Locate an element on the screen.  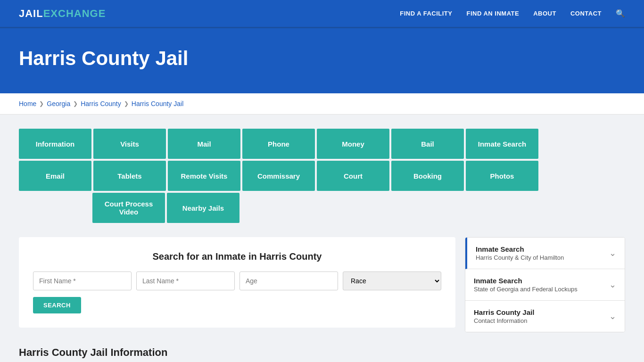
sidebar-text-3: Harris County Jail Contact Information is located at coordinates (504, 316).